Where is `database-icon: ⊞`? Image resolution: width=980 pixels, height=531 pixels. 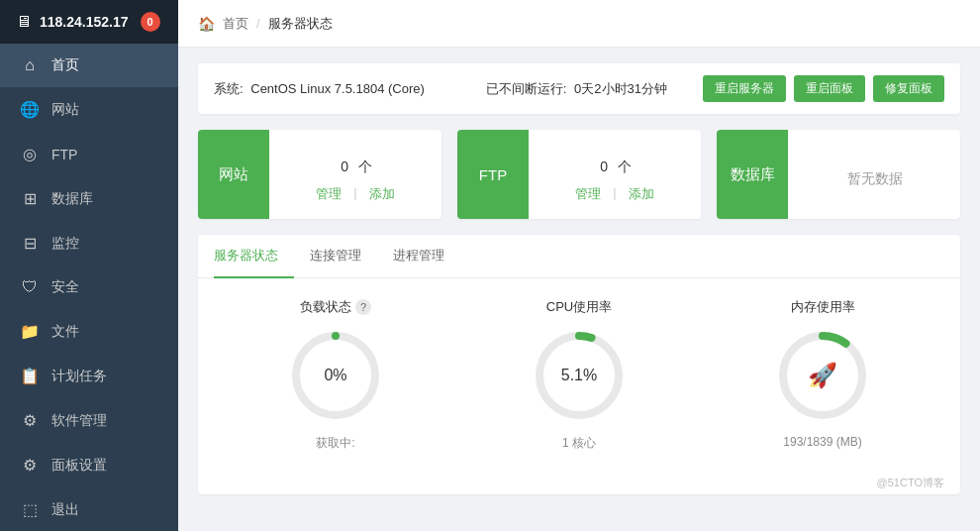
database-icon: ⊞ is located at coordinates (30, 198).